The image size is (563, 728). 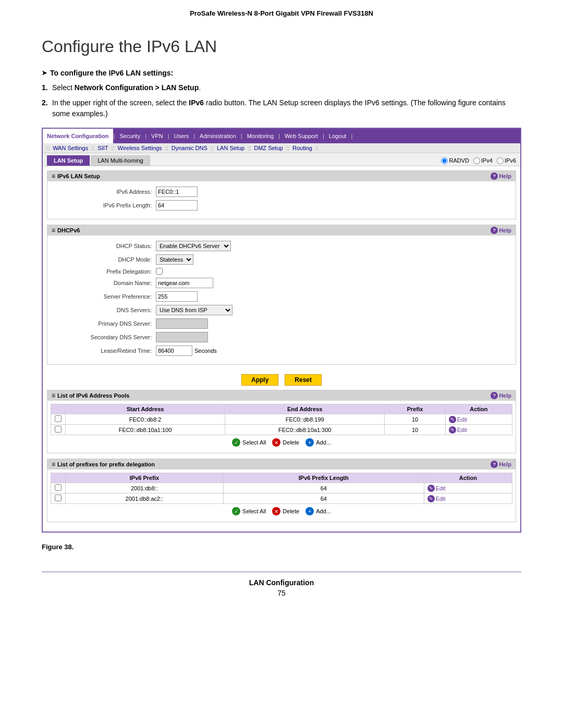 What do you see at coordinates (501, 230) in the screenshot?
I see `dhcpv6-help: ? Help` at bounding box center [501, 230].